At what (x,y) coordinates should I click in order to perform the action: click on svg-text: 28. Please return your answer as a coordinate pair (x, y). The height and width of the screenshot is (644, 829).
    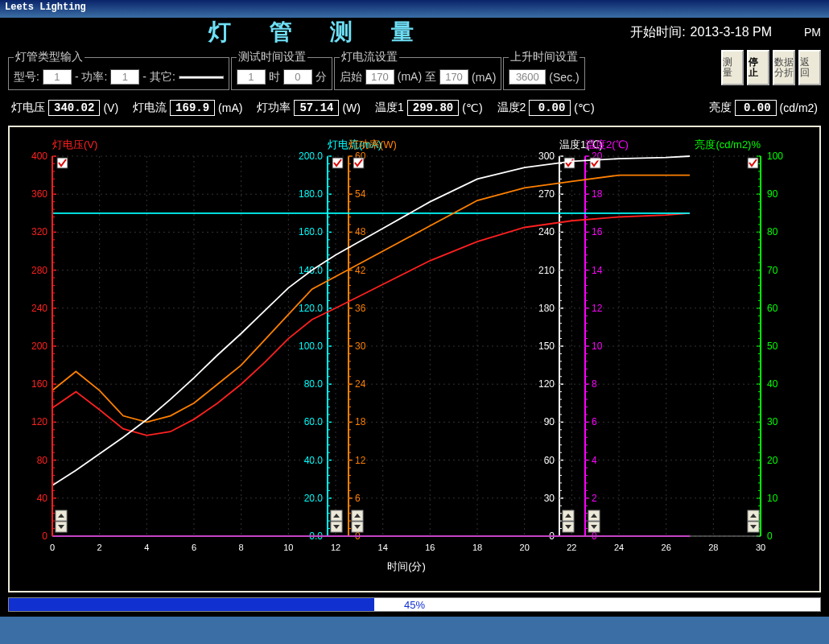
    Looking at the image, I should click on (713, 547).